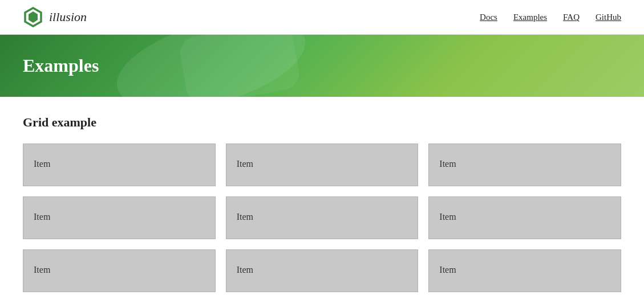 Image resolution: width=644 pixels, height=295 pixels. Describe the element at coordinates (530, 17) in the screenshot. I see `nav-link-examples: Examples` at that location.